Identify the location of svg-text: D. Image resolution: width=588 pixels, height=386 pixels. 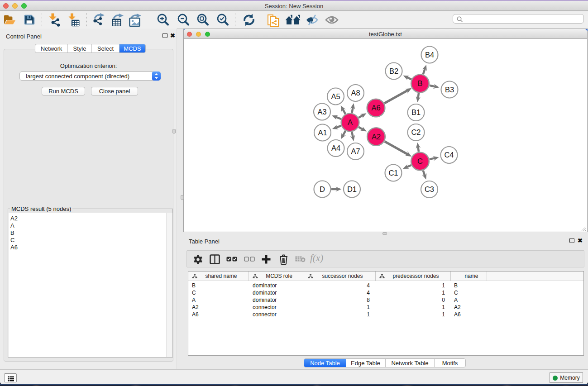
(322, 189).